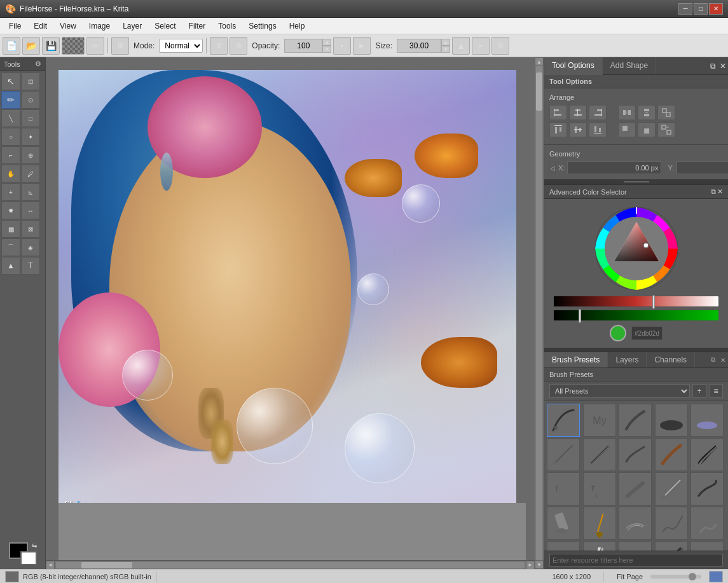 This screenshot has height=583, width=728. I want to click on menu-file: File, so click(15, 26).